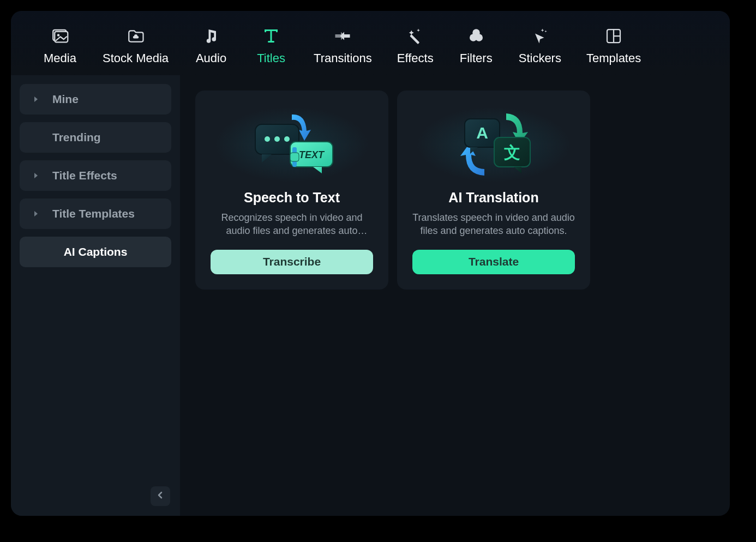  Describe the element at coordinates (211, 36) in the screenshot. I see `music-note-icon` at that location.